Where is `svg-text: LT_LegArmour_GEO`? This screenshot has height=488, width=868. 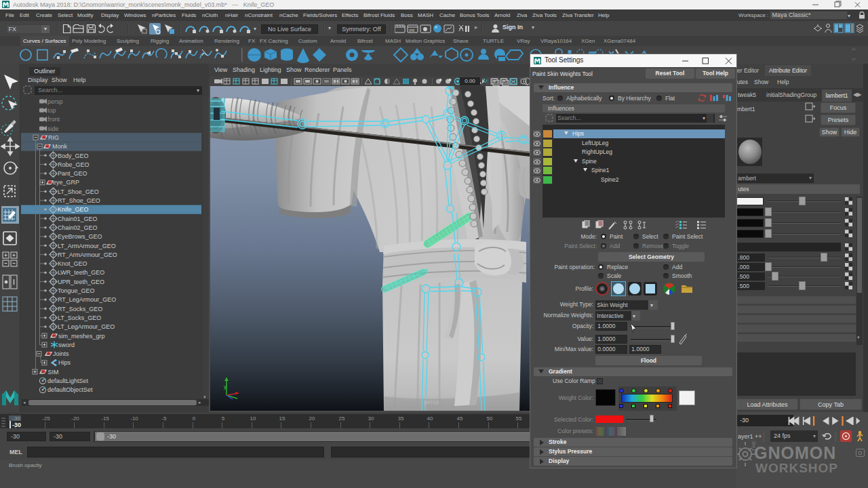 svg-text: LT_LegArmour_GEO is located at coordinates (86, 327).